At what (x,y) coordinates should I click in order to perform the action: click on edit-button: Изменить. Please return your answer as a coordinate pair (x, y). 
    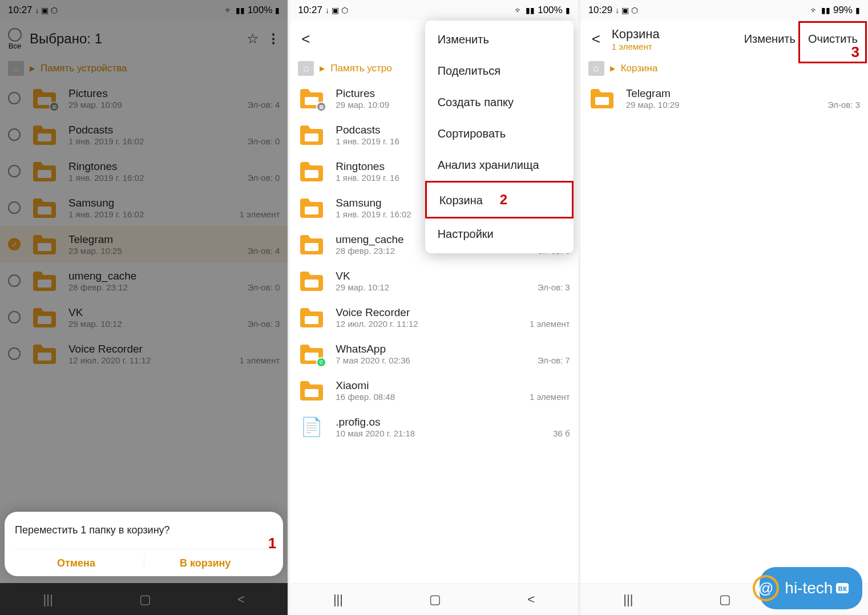
    Looking at the image, I should click on (770, 39).